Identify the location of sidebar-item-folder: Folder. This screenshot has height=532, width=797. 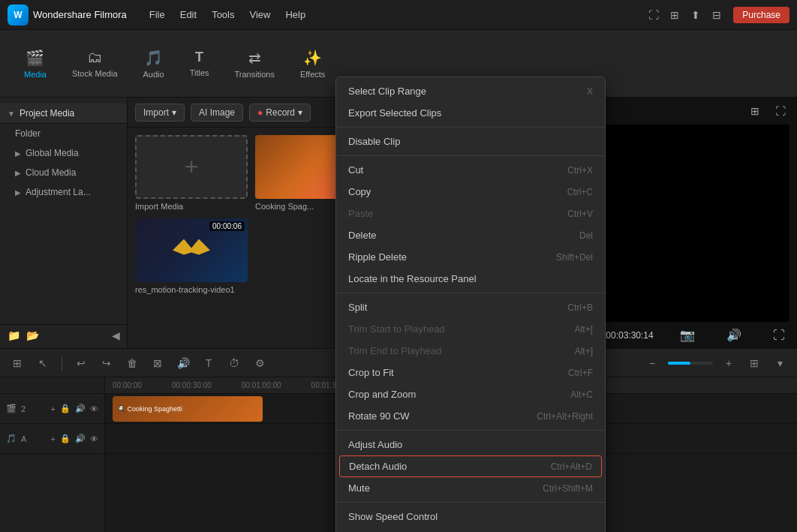
(63, 134).